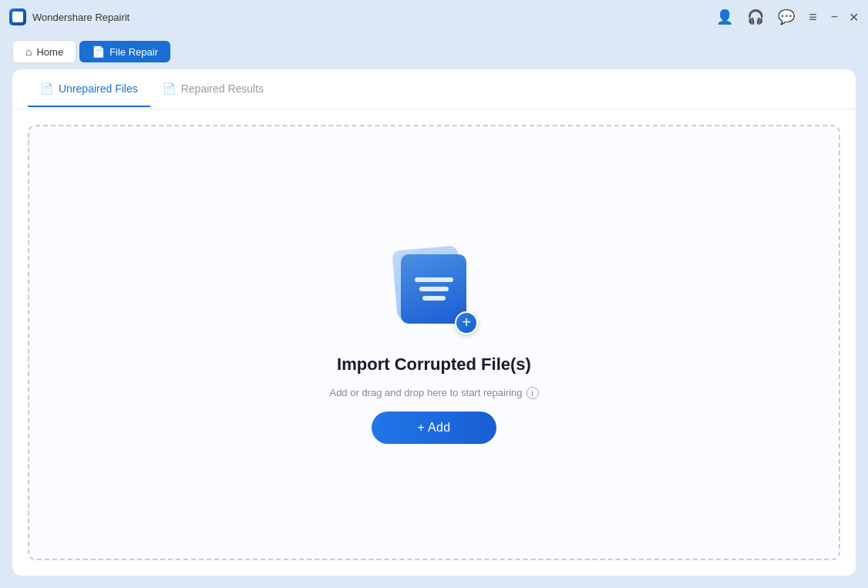  Describe the element at coordinates (786, 17) in the screenshot. I see `chat-icon: 💬` at that location.